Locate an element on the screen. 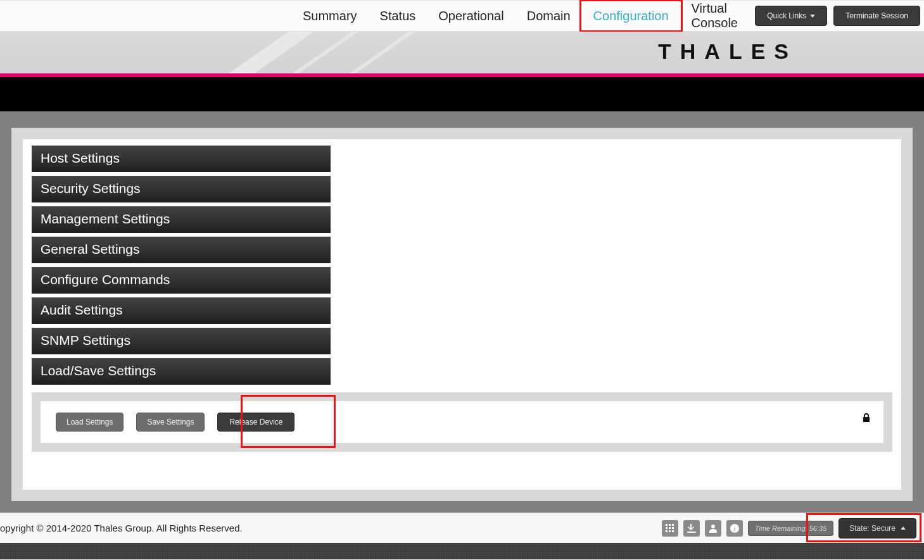  state-secure-button: State: Secure is located at coordinates (878, 528).